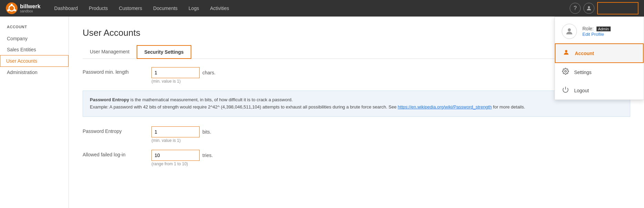 Image resolution: width=644 pixels, height=208 pixels. Describe the element at coordinates (194, 8) in the screenshot. I see `nav-logs: Logs` at that location.